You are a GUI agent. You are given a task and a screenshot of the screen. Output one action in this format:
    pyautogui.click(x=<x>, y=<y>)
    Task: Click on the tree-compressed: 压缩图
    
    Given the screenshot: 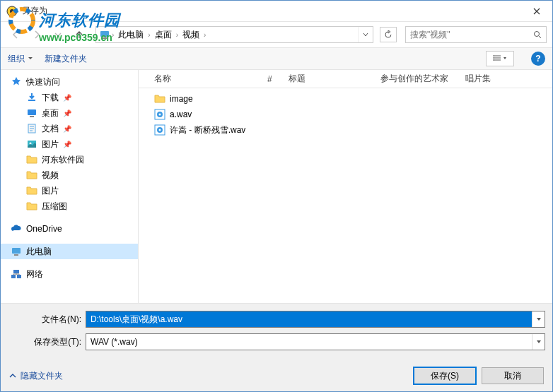 What is the action you would take?
    pyautogui.click(x=69, y=206)
    